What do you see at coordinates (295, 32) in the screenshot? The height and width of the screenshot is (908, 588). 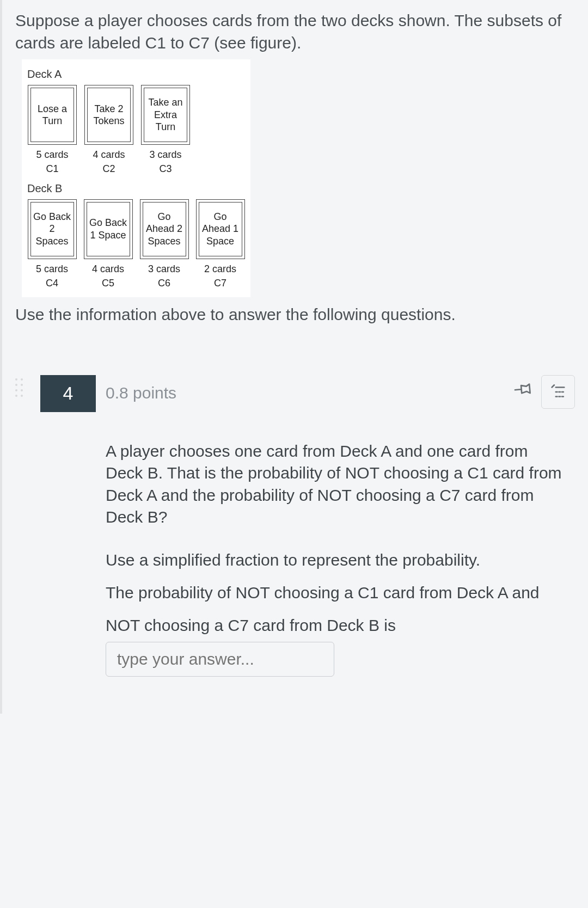 I see `context-intro: Suppose a player chooses cards from the …` at bounding box center [295, 32].